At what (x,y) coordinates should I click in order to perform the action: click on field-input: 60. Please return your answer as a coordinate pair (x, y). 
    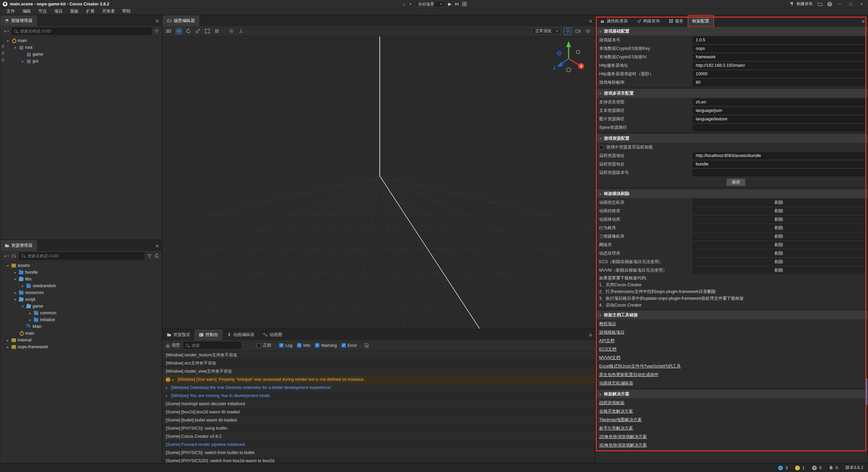
    Looking at the image, I should click on (779, 83).